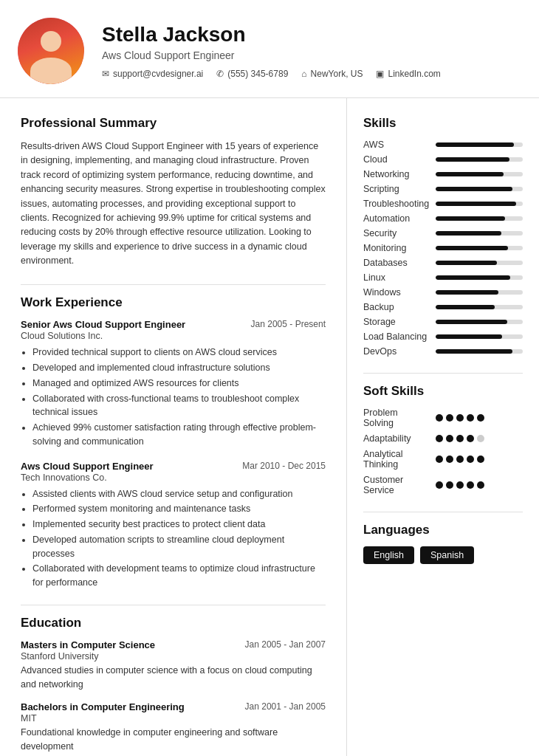  What do you see at coordinates (173, 123) in the screenshot?
I see `summary-title: Professional Summary` at bounding box center [173, 123].